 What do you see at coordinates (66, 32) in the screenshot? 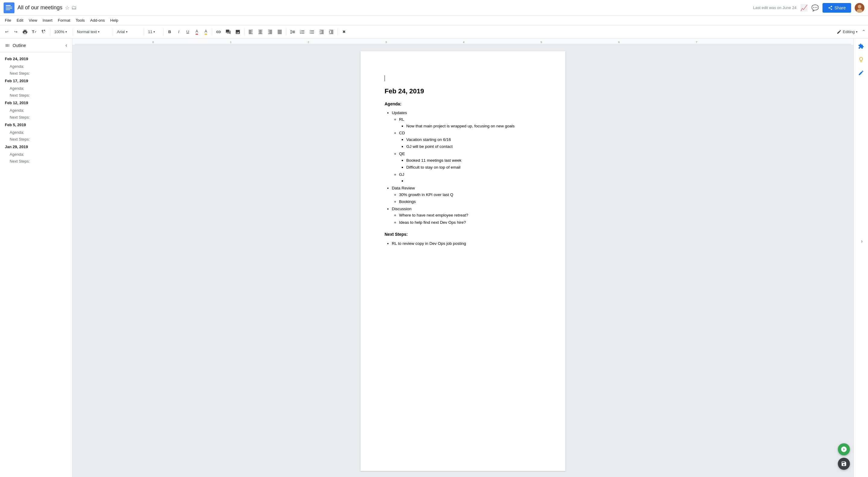
I see `zoom-chevron: ▾` at bounding box center [66, 32].